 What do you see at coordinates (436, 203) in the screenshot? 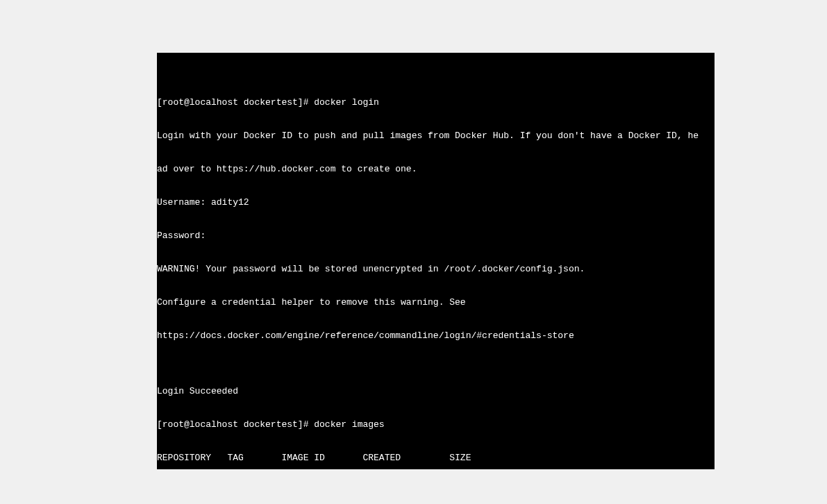
I see `terminal-line: Username: adity12` at bounding box center [436, 203].